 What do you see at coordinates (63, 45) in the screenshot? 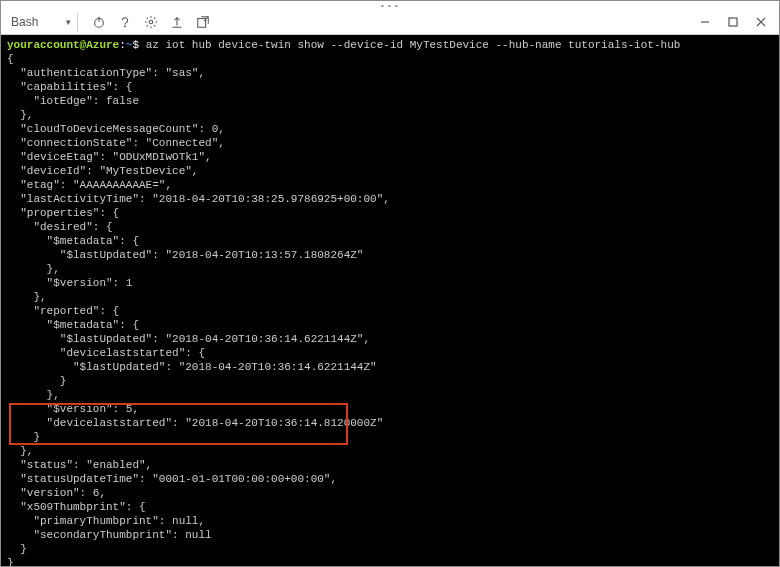
I see `prompt-user: youraccount@Azure` at bounding box center [63, 45].